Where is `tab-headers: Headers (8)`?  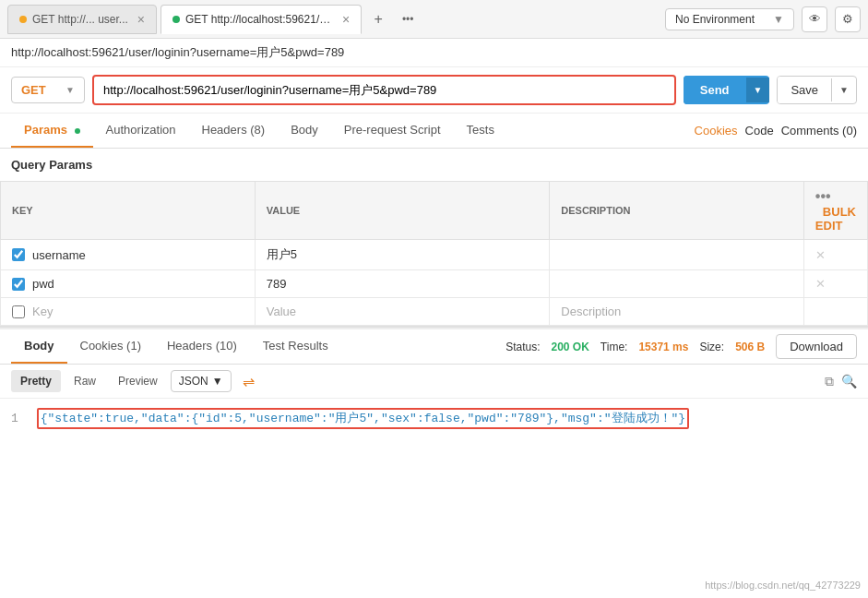
tab-headers: Headers (8) is located at coordinates (234, 131).